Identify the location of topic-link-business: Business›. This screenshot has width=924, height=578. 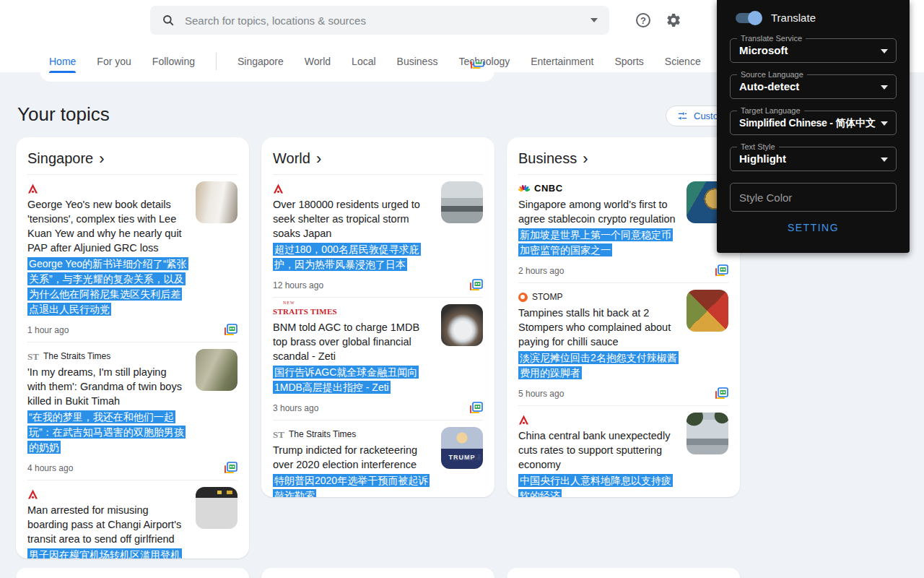
(624, 160).